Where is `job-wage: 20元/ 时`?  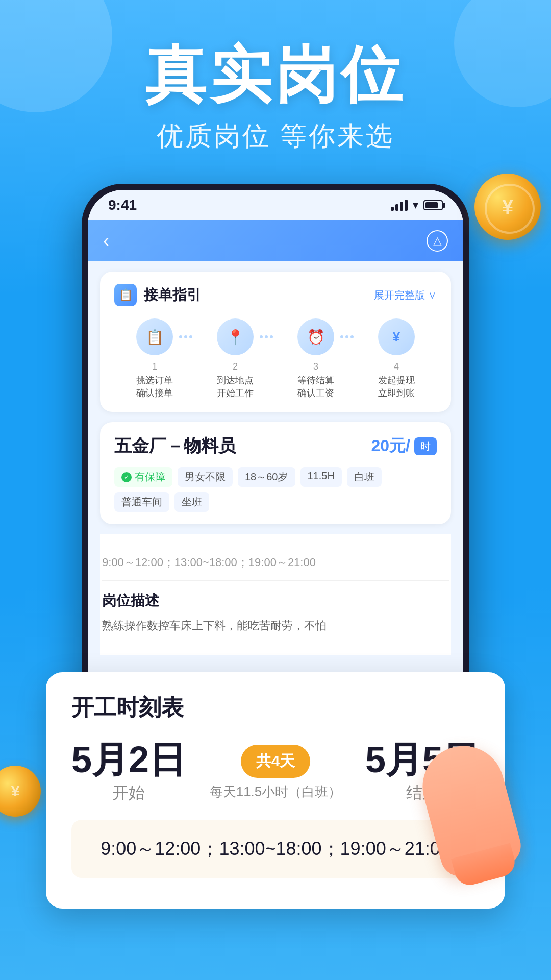
job-wage: 20元/ 时 is located at coordinates (404, 446).